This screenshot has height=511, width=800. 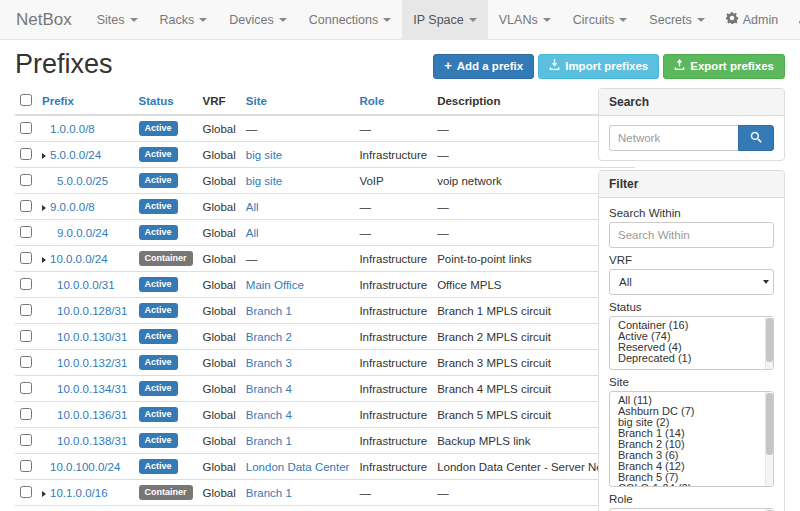 I want to click on nav-item-ip-space: IP Space, so click(x=445, y=20).